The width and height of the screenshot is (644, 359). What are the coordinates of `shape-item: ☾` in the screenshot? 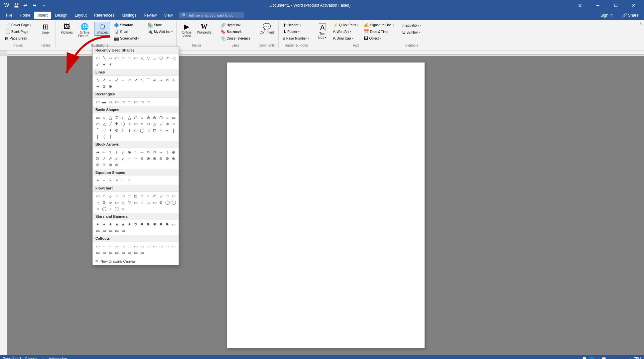 It's located at (123, 130).